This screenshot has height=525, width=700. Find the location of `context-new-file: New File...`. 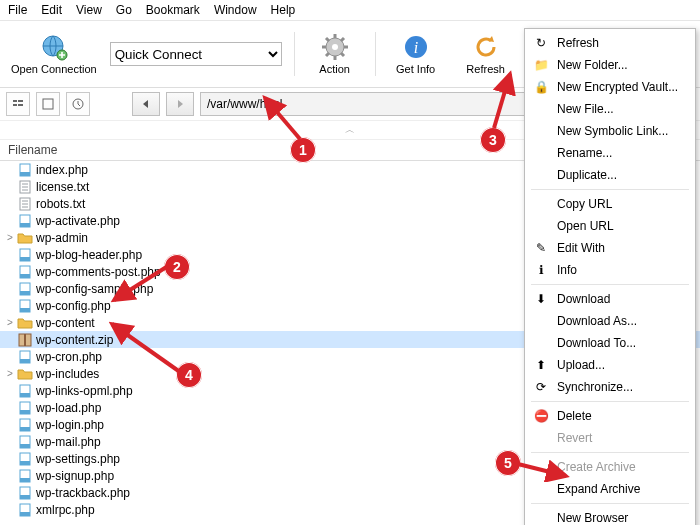

context-new-file: New File... is located at coordinates (610, 109).